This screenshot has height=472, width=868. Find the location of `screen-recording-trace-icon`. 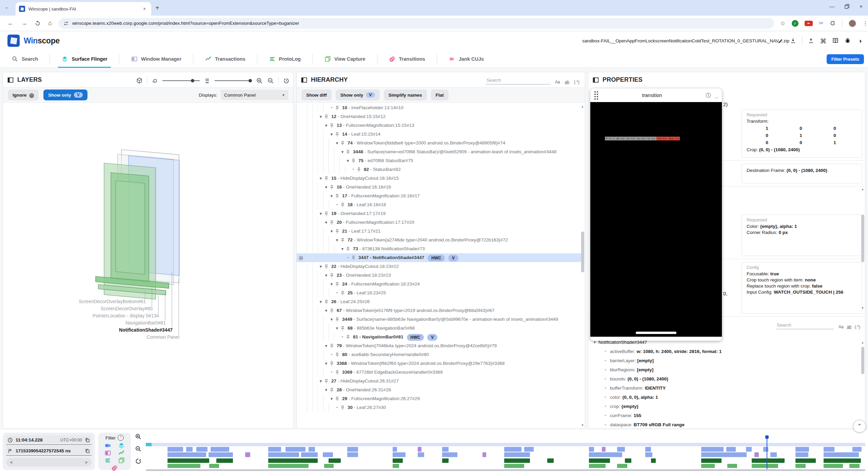

screen-recording-trace-icon is located at coordinates (108, 446).